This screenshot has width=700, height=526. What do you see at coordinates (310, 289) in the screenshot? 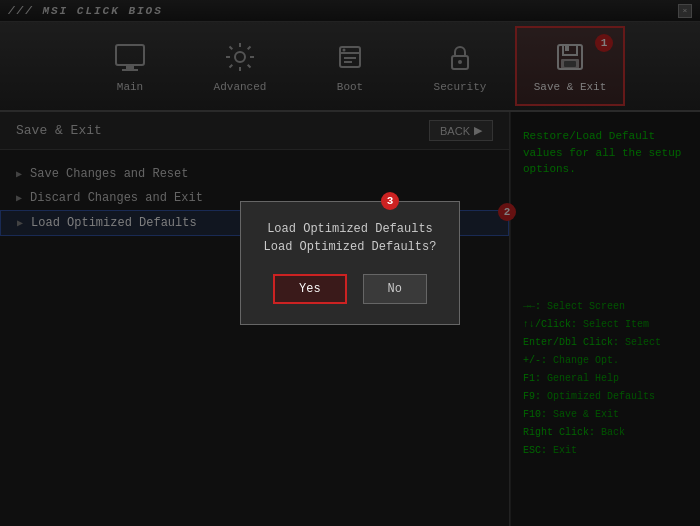
I see `dialog-yes-button: Yes` at bounding box center [310, 289].